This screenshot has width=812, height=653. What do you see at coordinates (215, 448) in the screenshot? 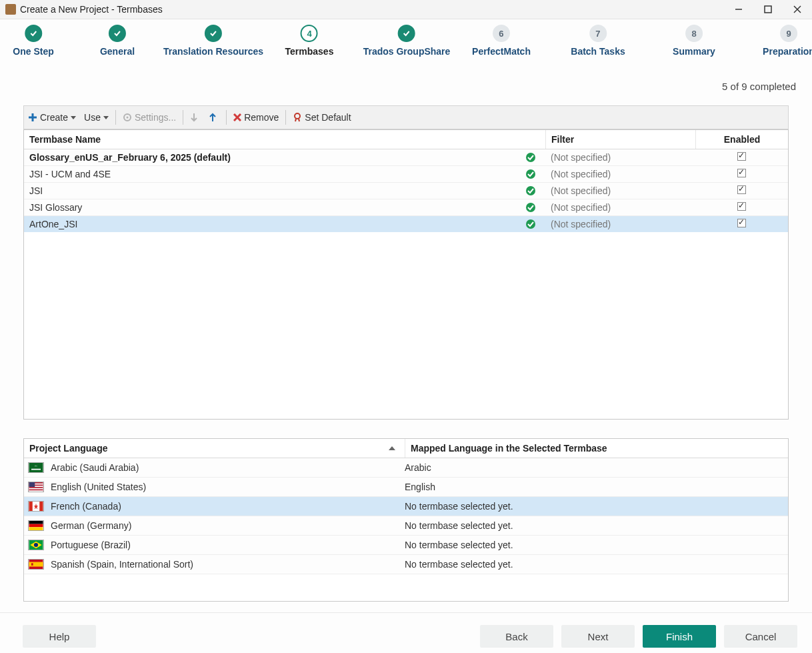
I see `col-header-project-language: Project Language` at bounding box center [215, 448].